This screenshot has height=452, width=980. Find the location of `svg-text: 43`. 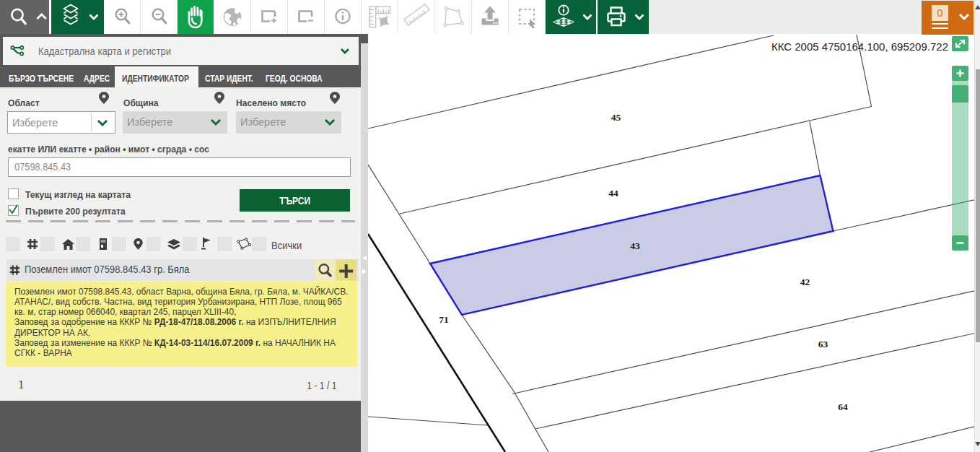

svg-text: 43 is located at coordinates (635, 245).